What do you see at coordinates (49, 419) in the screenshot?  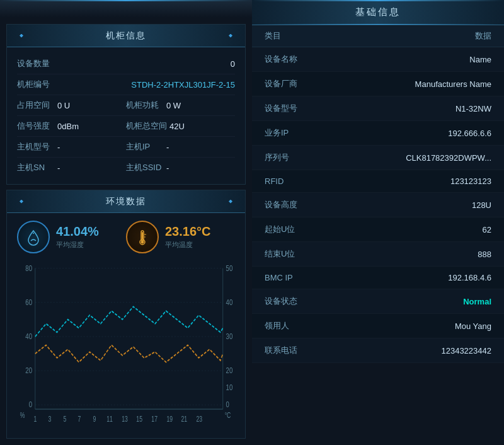 I see `svg-text: 3` at bounding box center [49, 419].